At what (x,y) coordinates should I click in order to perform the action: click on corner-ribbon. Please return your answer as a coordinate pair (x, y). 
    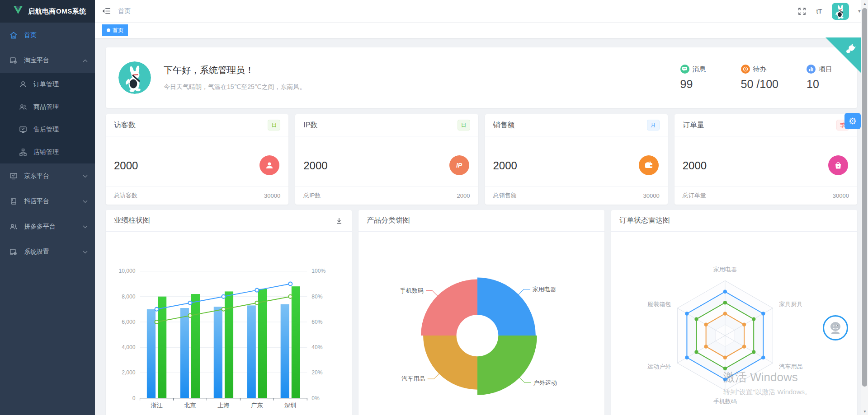
    Looking at the image, I should click on (843, 55).